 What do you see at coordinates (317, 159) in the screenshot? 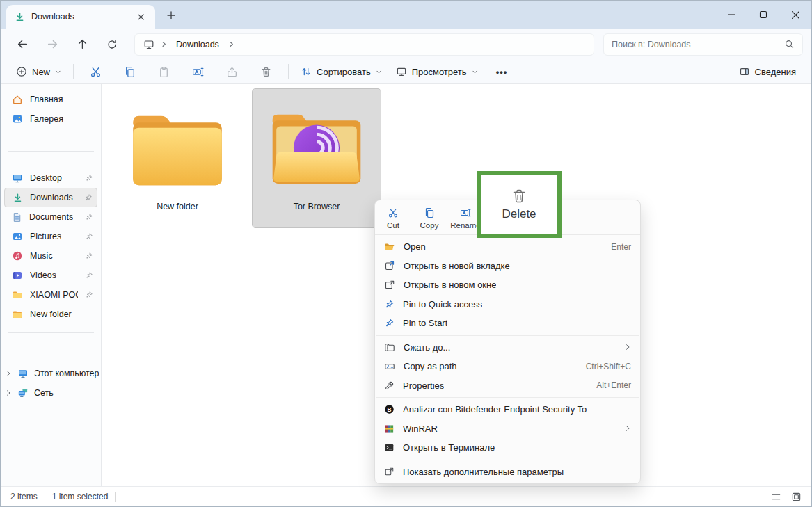
I see `file-tile-tor-browser: Tor Browser` at bounding box center [317, 159].